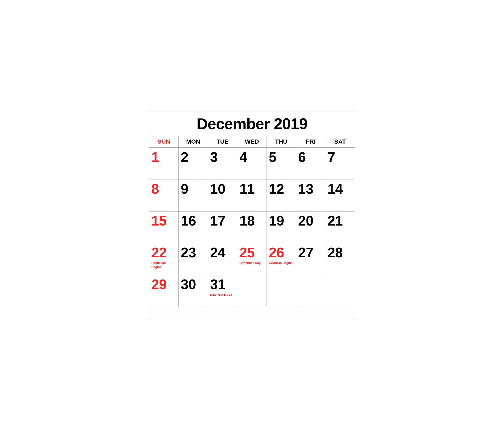  I want to click on day-number: 12, so click(281, 189).